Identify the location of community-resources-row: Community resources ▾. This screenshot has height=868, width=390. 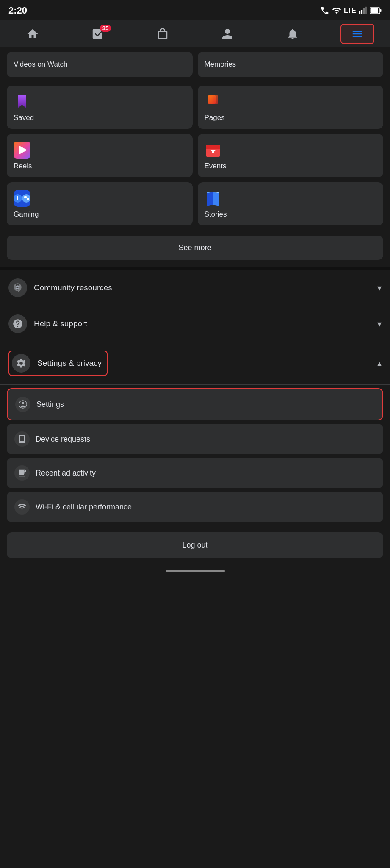
(195, 288).